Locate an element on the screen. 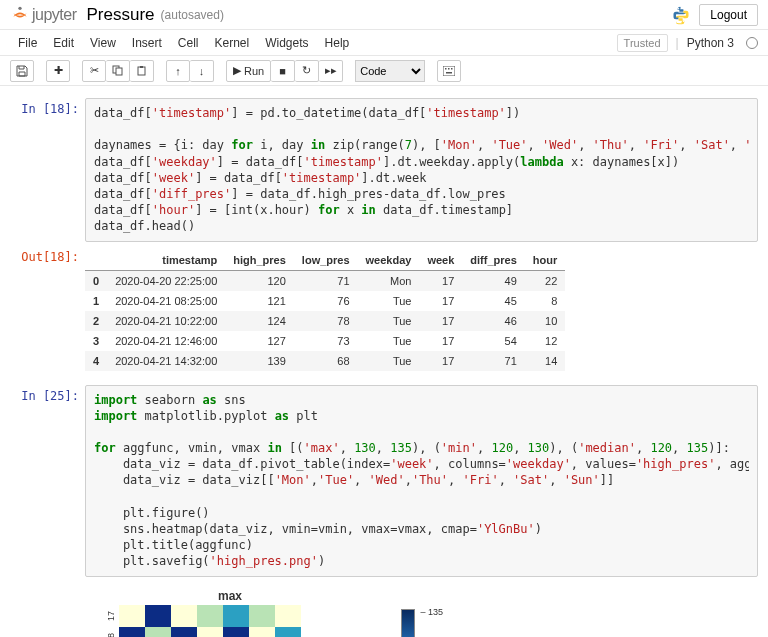  kernel-indicator: Python 3 is located at coordinates (710, 43).